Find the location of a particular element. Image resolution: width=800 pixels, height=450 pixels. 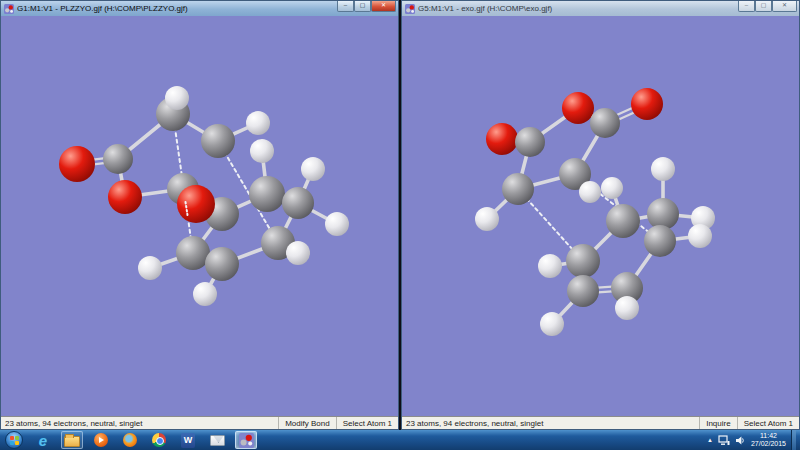

firefox-icon is located at coordinates (130, 440).